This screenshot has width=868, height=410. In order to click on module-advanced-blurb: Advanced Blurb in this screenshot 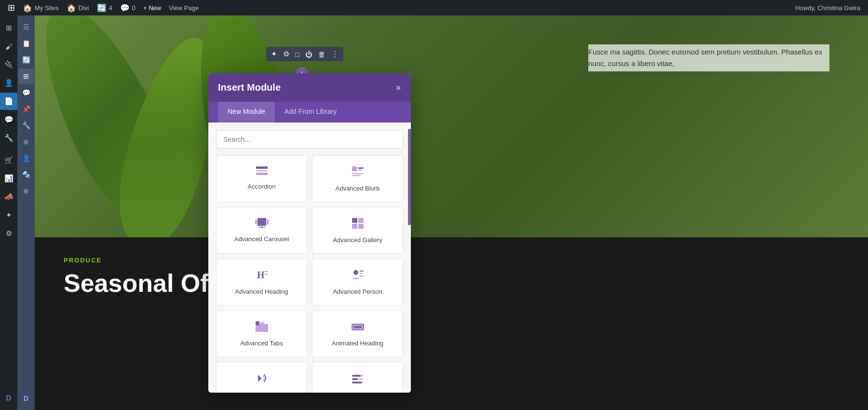, I will do `click(358, 178)`.